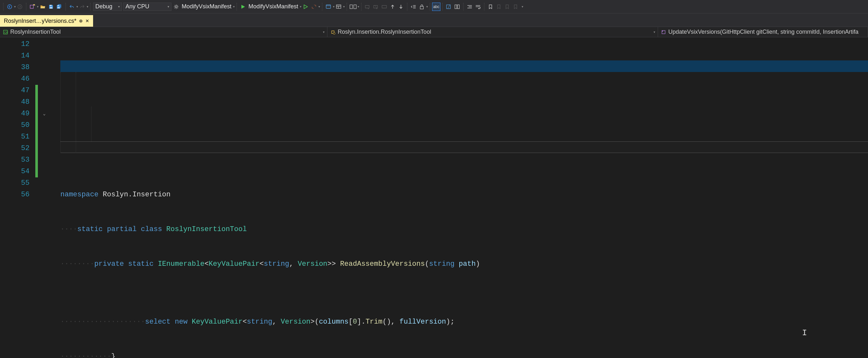 This screenshot has width=868, height=358. I want to click on bookmark-button, so click(491, 7).